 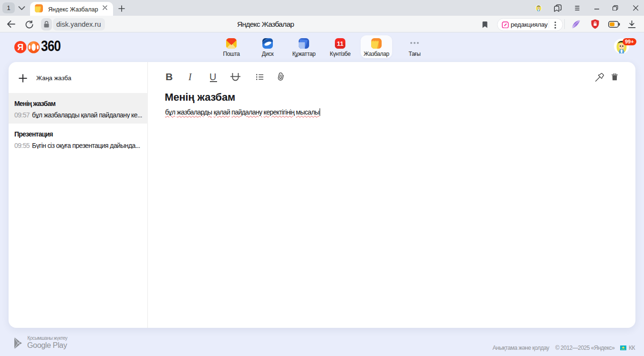 What do you see at coordinates (20, 47) in the screenshot?
I see `svg-text: Я` at bounding box center [20, 47].